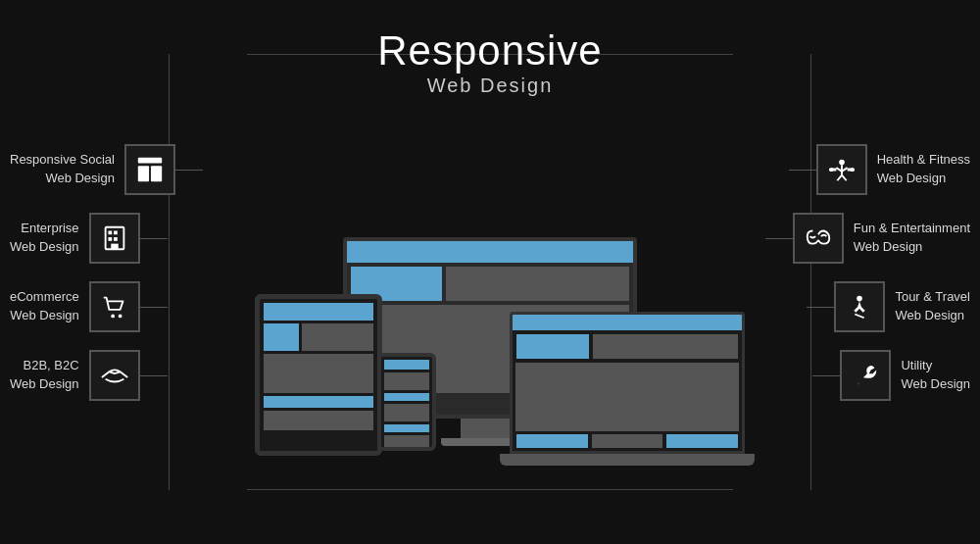 This screenshot has height=544, width=980. Describe the element at coordinates (407, 365) in the screenshot. I see `phone-header` at that location.